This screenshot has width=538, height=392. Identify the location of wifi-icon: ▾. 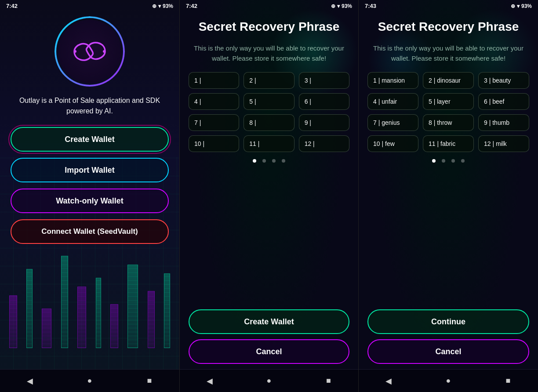
(160, 6).